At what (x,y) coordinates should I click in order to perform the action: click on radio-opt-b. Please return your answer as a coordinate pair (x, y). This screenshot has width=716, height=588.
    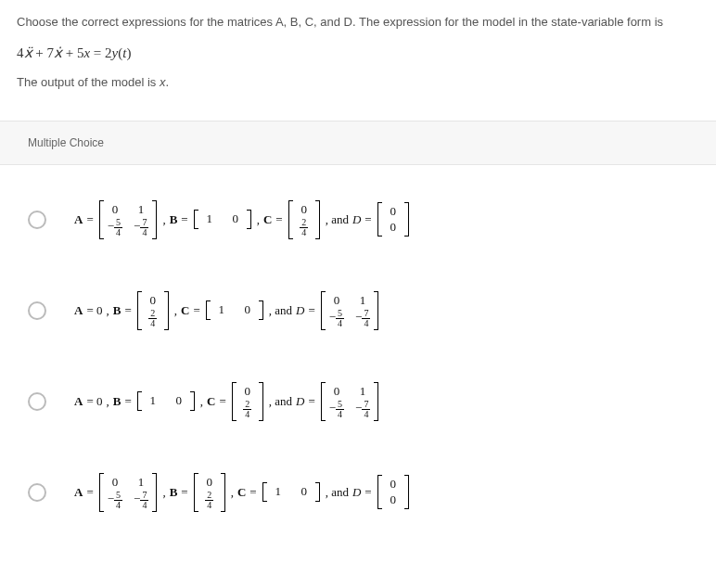
    Looking at the image, I should click on (37, 311).